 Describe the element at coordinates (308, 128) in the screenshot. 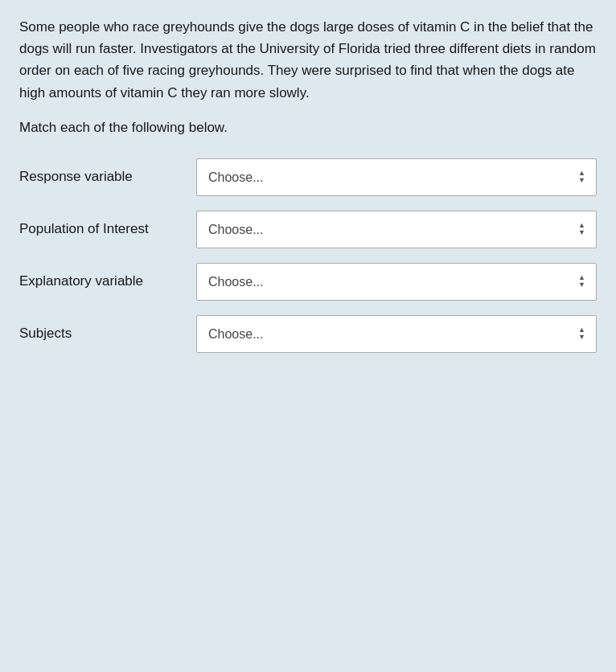

I see `match-instruction: Match each of the following below.` at that location.